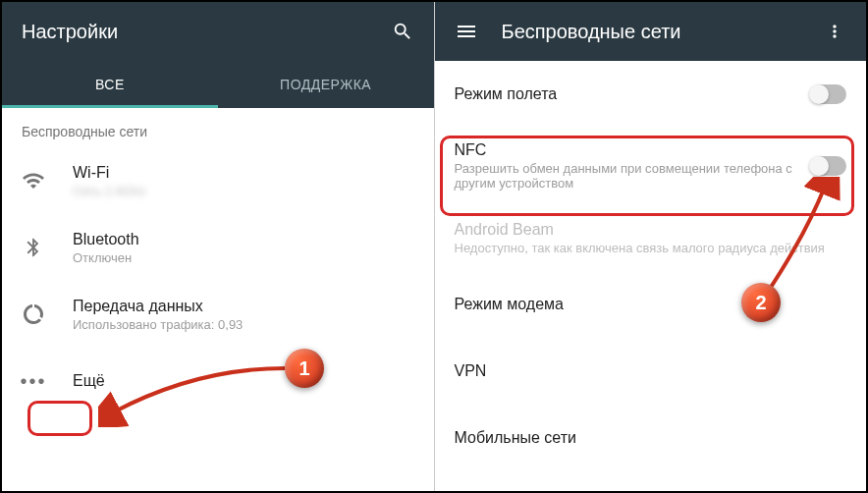 This screenshot has width=868, height=493. Describe the element at coordinates (218, 181) in the screenshot. I see `item-wifi: Wi-Fi Сеть 2.4Ghz` at that location.